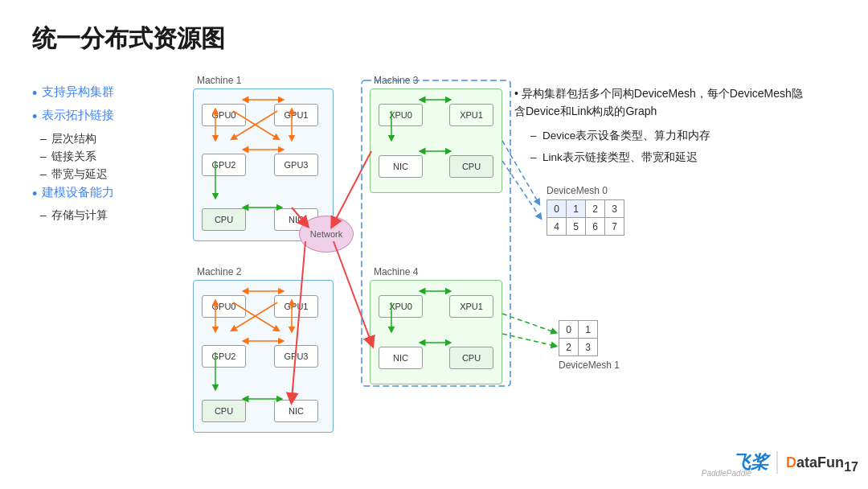  What do you see at coordinates (471, 358) in the screenshot?
I see `cpu-m4: CPU` at bounding box center [471, 358].